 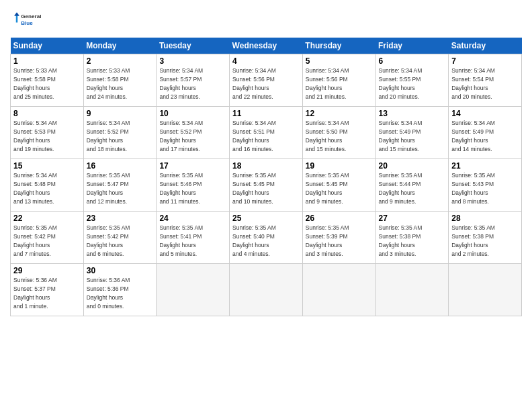 What do you see at coordinates (47, 185) in the screenshot?
I see `calendar-cell: 15 Sunrise: 5:34 AMSunset: 5:48 PMDaylig…` at bounding box center [47, 185].